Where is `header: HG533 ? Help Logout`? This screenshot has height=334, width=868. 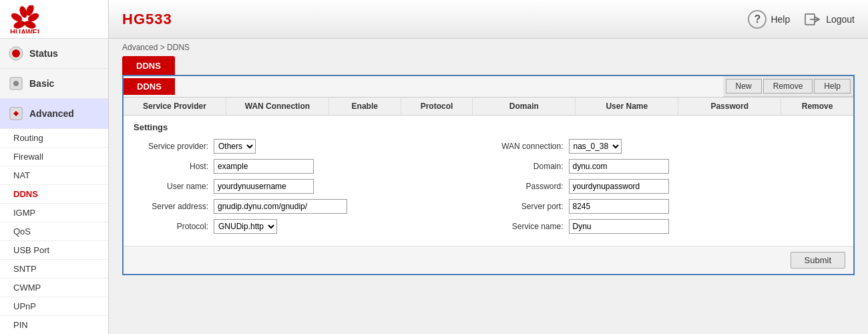 header: HG533 ? Help Logout is located at coordinates (489, 19).